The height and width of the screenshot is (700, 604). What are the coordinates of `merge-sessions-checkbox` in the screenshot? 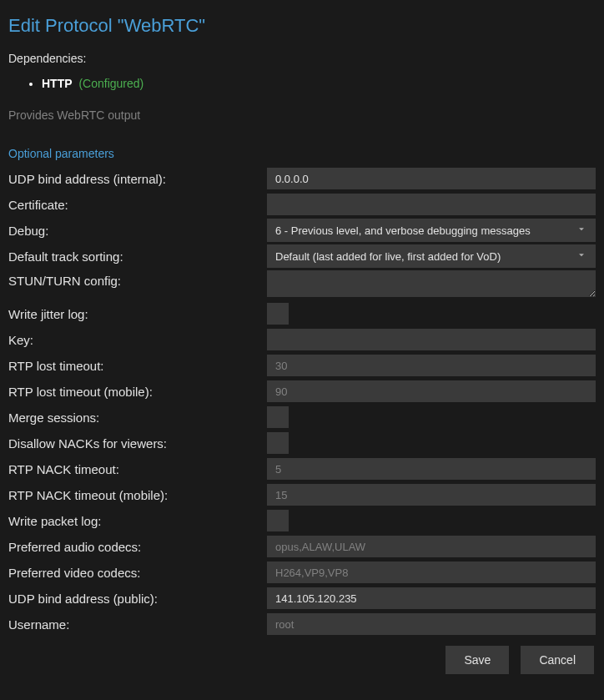 It's located at (278, 417).